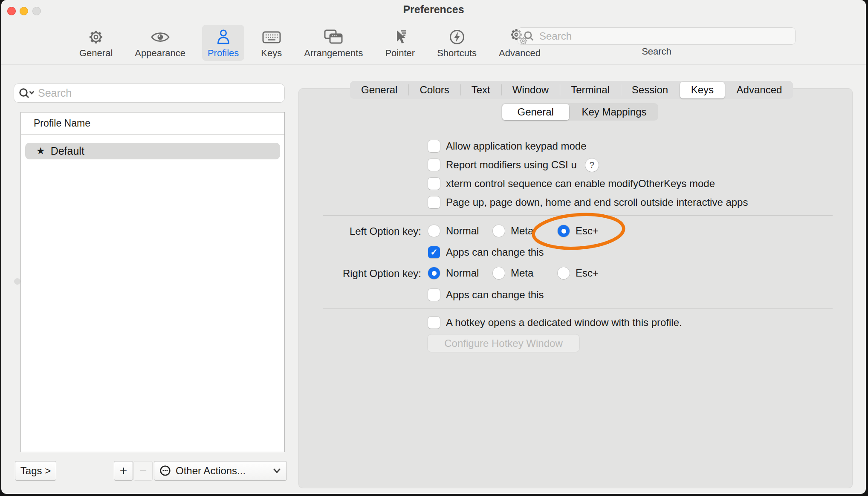 The width and height of the screenshot is (868, 496). What do you see at coordinates (434, 295) in the screenshot?
I see `right-apps-can-change-checkbox` at bounding box center [434, 295].